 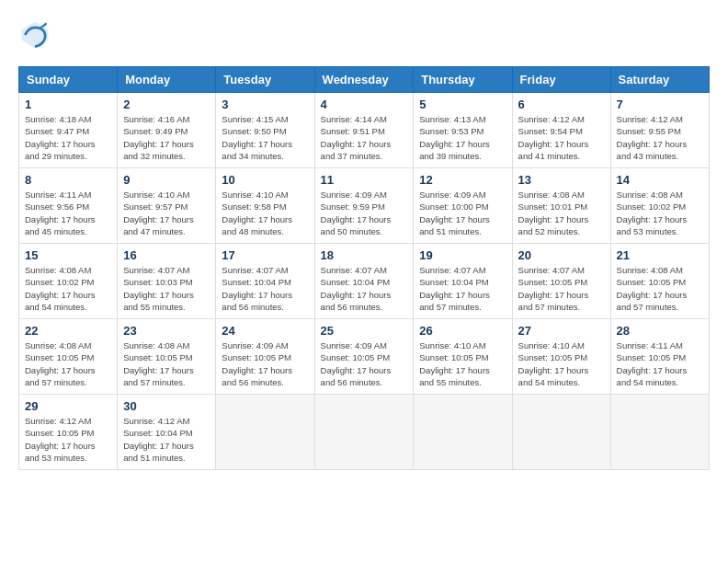 I want to click on week-row-4: 22Sunrise: 4:08 AM Sunset: 10:05 PM Dayl…, so click(x=364, y=357).